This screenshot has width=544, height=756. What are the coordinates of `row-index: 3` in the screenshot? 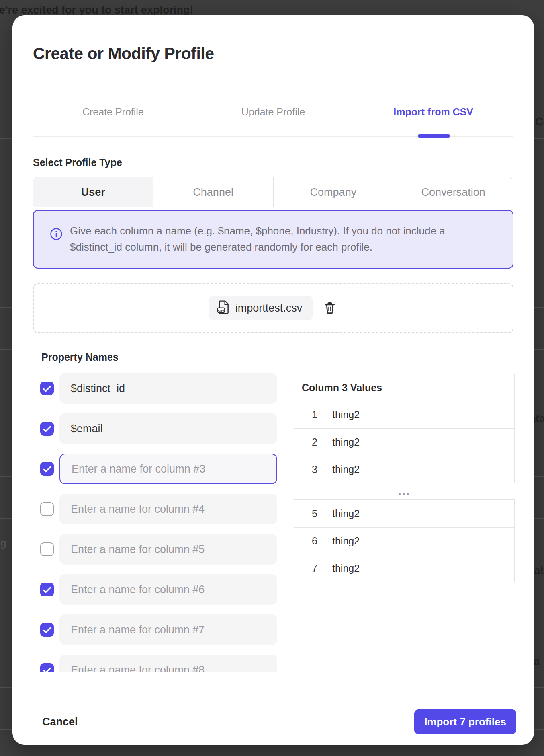 It's located at (309, 470).